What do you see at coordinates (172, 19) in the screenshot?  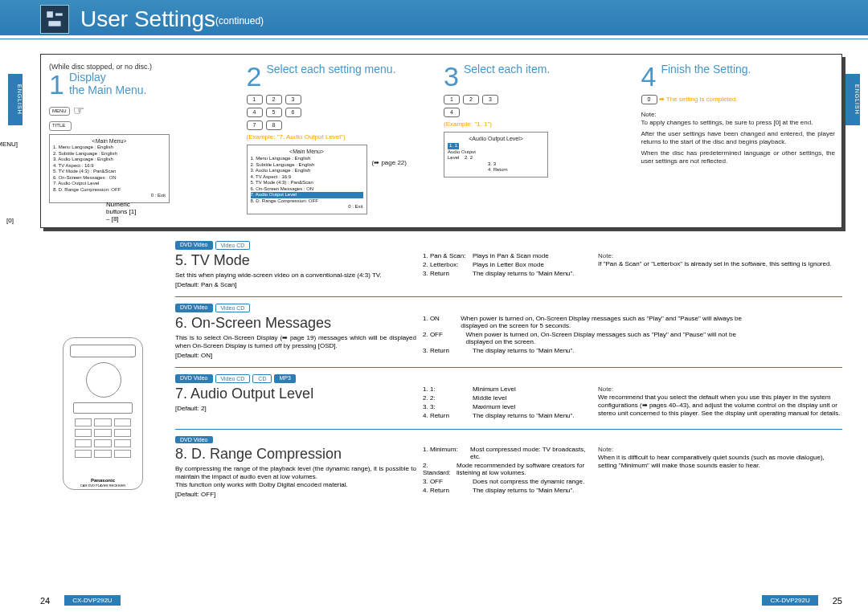 I see `page-title: User Settings(continued)` at bounding box center [172, 19].